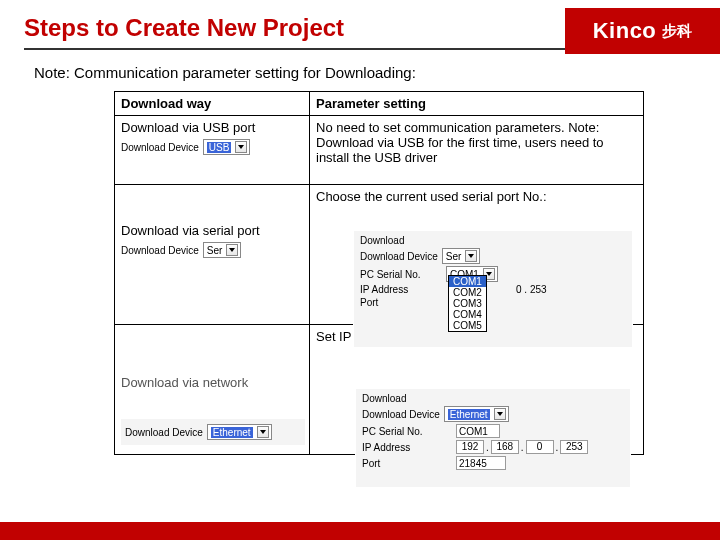 Image resolution: width=720 pixels, height=540 pixels. Describe the element at coordinates (476, 196) in the screenshot. I see `serial-row-desc: Choose the current used serial port No.:` at that location.